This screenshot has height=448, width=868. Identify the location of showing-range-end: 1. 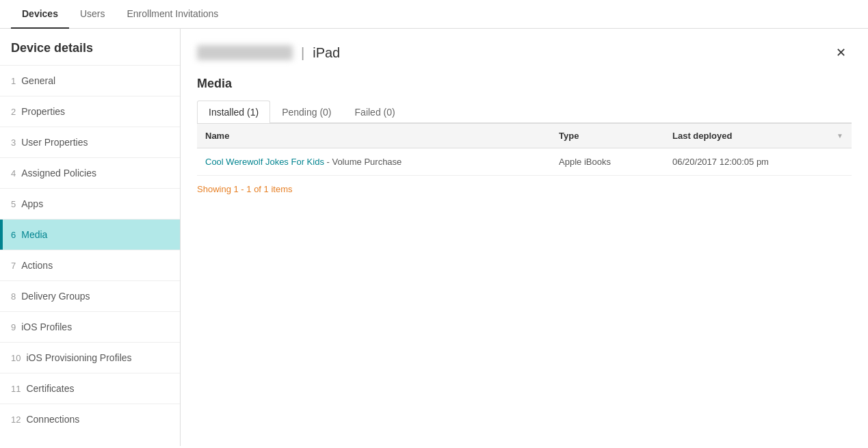
(249, 189).